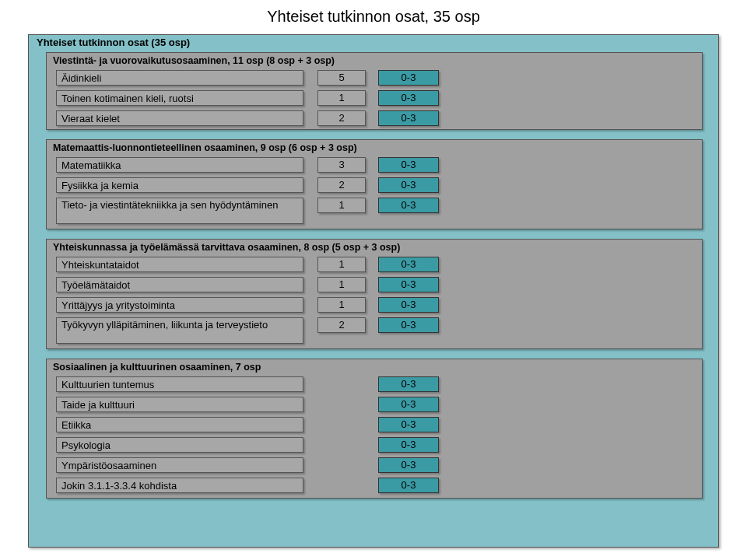 The image size is (747, 560). What do you see at coordinates (180, 425) in the screenshot?
I see `subject-label: Etiikka` at bounding box center [180, 425].